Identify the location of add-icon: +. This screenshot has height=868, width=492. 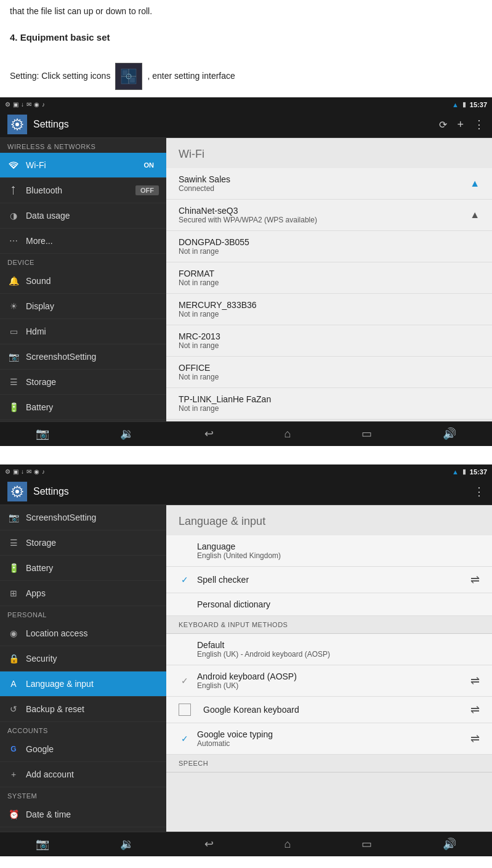
(461, 124).